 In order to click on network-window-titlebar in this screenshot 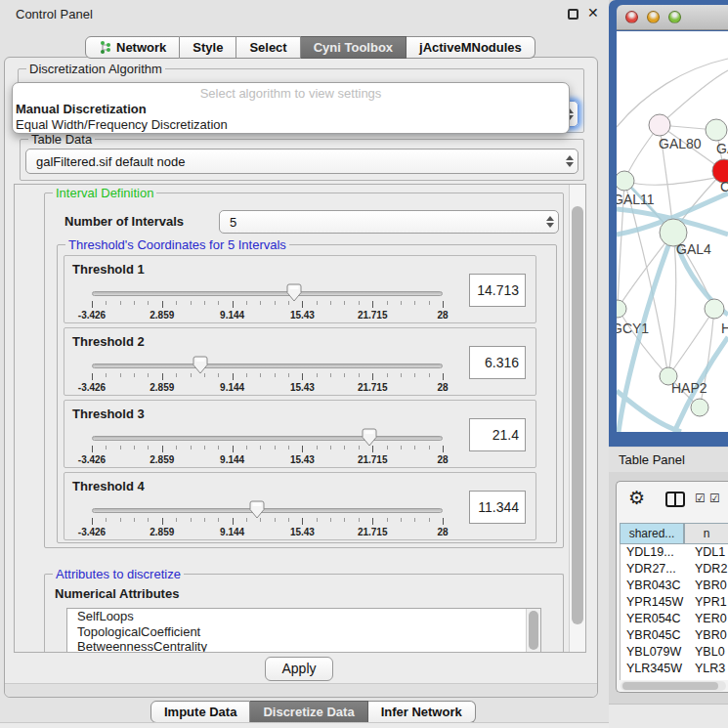, I will do `click(672, 18)`.